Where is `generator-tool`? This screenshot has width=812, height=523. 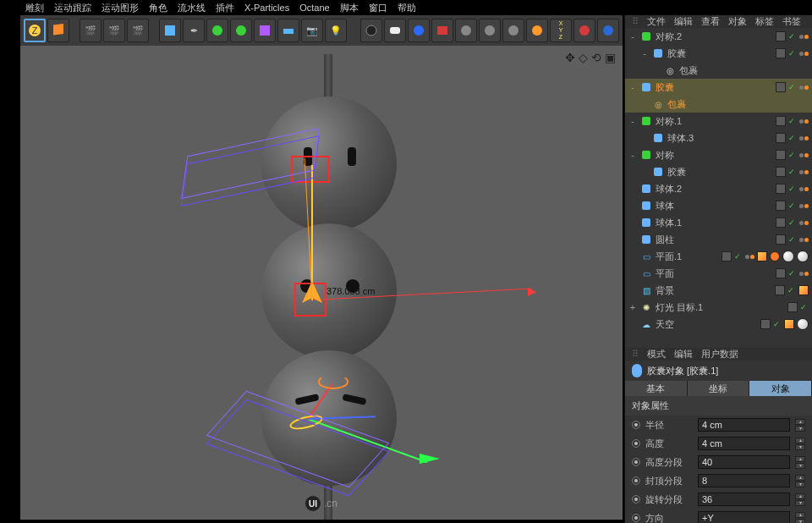 generator-tool is located at coordinates (241, 30).